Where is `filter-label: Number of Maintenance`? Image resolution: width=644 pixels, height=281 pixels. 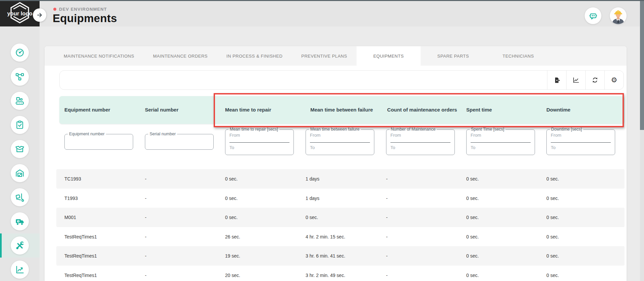 filter-label: Number of Maintenance is located at coordinates (413, 129).